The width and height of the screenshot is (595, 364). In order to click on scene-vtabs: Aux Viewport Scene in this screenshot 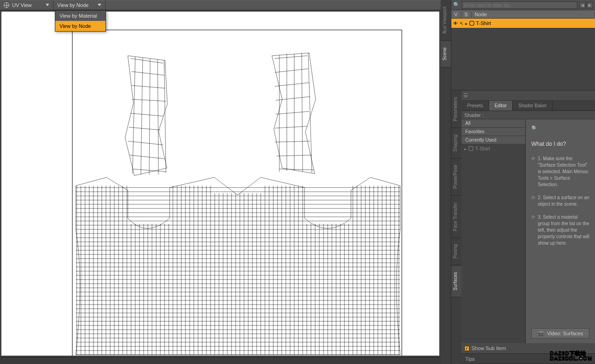, I will do `click(446, 182)`.